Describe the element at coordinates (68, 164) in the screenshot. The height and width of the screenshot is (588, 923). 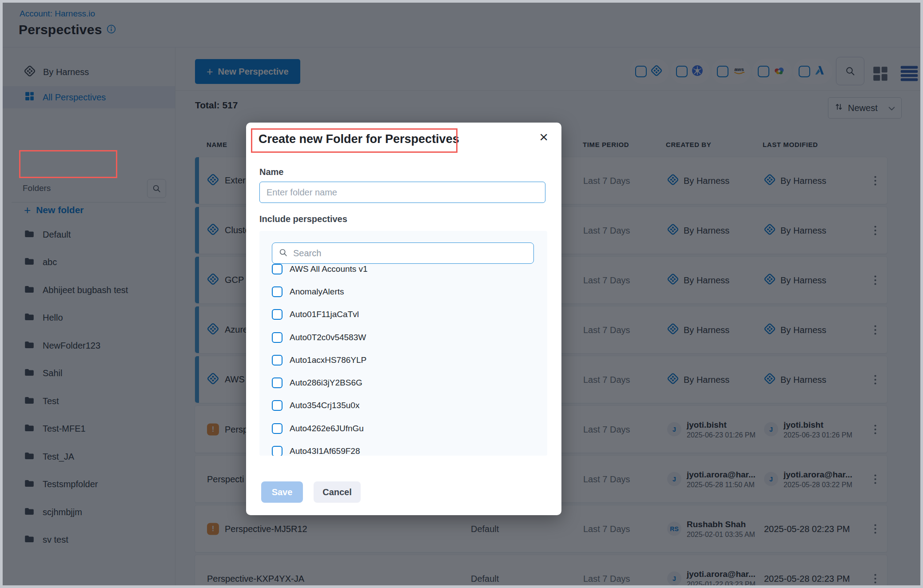
I see `annotation-box-new-folder` at that location.